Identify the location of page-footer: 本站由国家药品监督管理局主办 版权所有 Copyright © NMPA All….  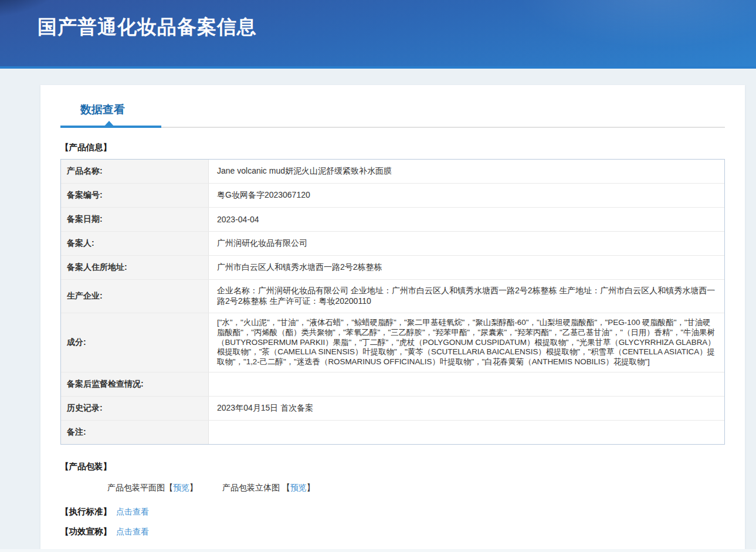
(378, 550).